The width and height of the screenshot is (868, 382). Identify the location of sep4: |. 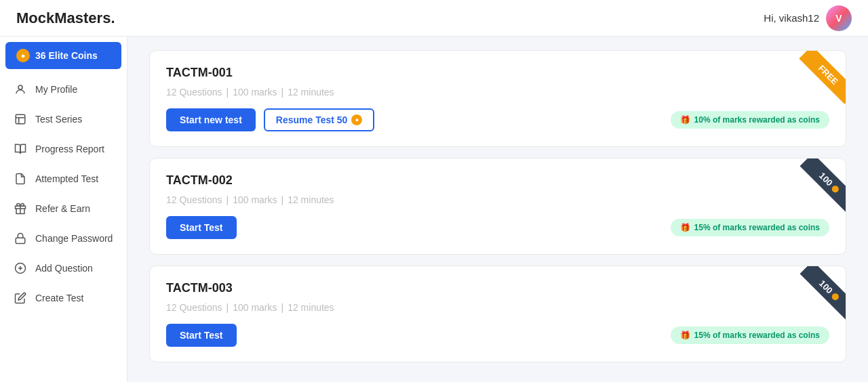
(283, 200).